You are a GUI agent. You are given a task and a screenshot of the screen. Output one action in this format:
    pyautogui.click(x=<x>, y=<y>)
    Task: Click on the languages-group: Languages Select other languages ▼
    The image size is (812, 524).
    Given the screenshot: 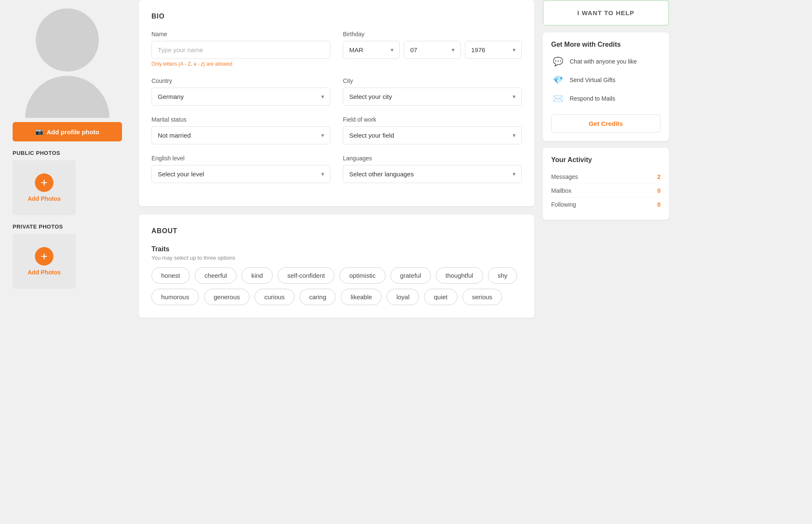 What is the action you would take?
    pyautogui.click(x=433, y=169)
    